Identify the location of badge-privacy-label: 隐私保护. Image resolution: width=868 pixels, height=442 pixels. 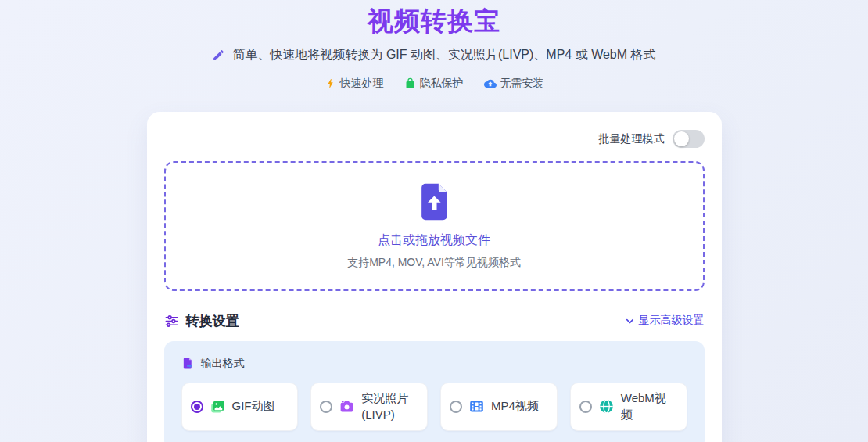
(442, 84).